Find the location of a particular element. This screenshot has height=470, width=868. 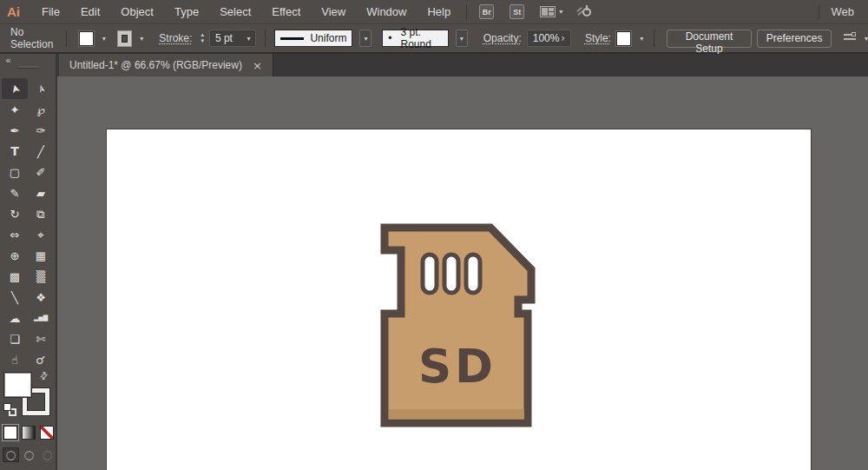

direct-selection-tool: ➢ is located at coordinates (41, 89).